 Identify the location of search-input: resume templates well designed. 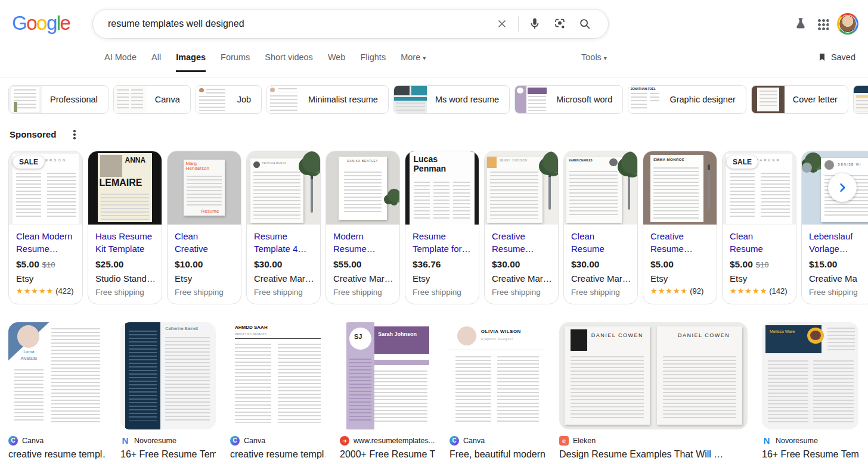
(291, 24).